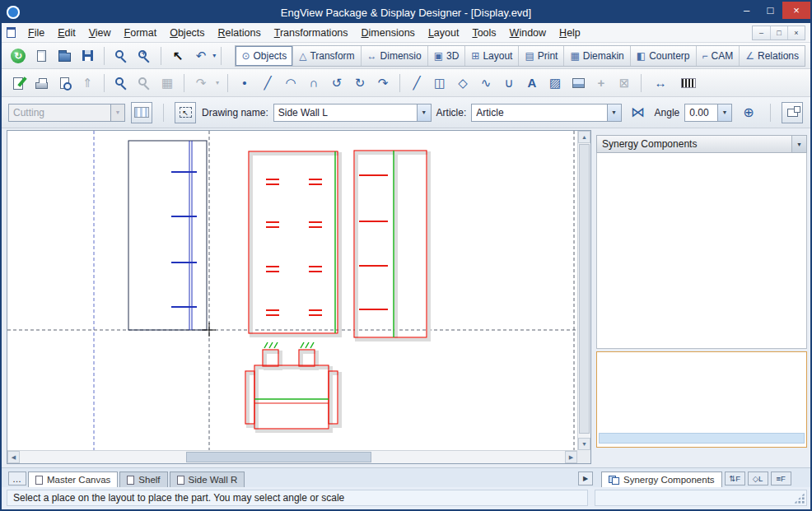  Describe the element at coordinates (463, 83) in the screenshot. I see `polygon-tool-button: ◇` at that location.